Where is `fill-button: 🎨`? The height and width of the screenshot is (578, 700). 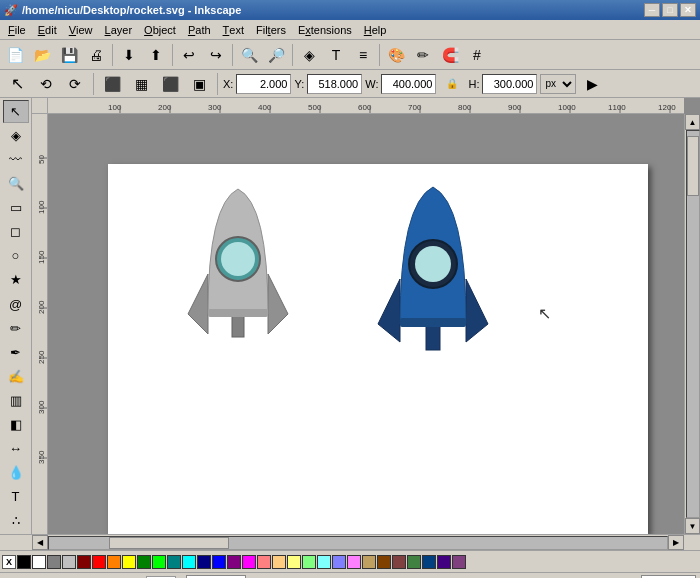
fill-button: 🎨 is located at coordinates (396, 55).